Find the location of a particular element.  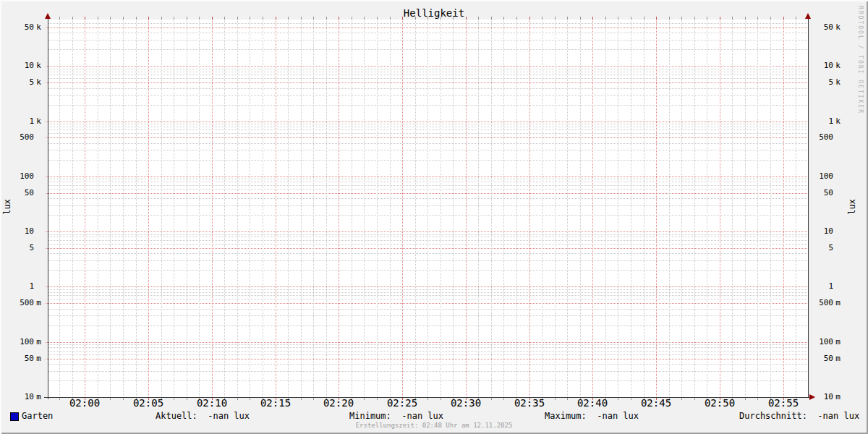

x-axis-tick-label: 02:25 is located at coordinates (402, 403).